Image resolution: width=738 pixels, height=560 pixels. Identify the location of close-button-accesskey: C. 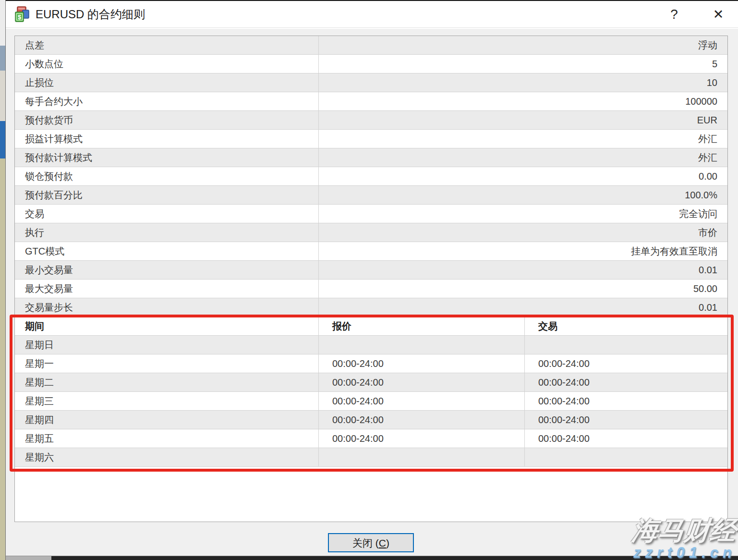
(382, 543).